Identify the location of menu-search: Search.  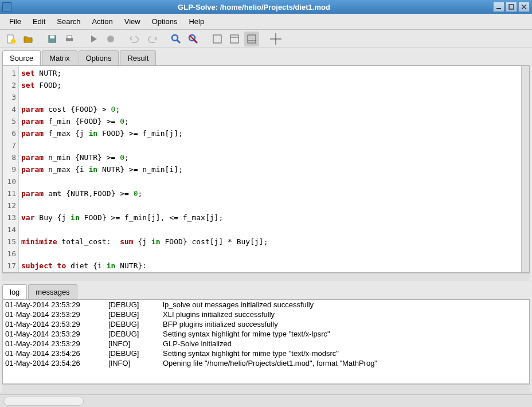
(69, 22).